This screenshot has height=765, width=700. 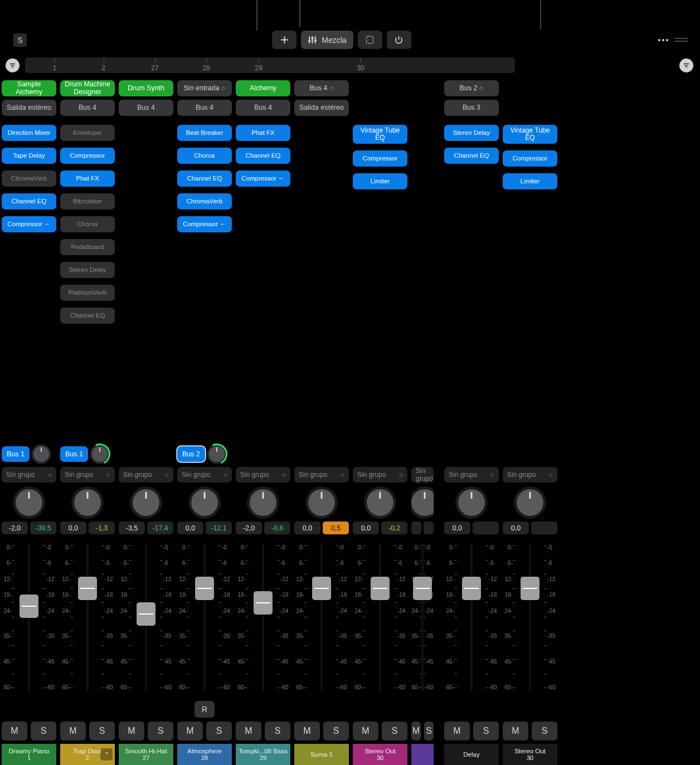 I want to click on fx-slot: Vintage Tube EQ, so click(x=380, y=134).